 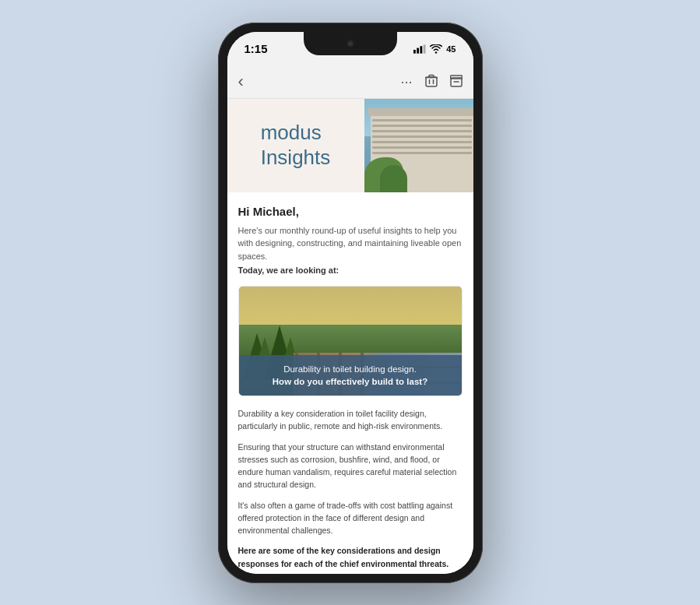 What do you see at coordinates (350, 212) in the screenshot?
I see `greeting: Hi Michael,` at bounding box center [350, 212].